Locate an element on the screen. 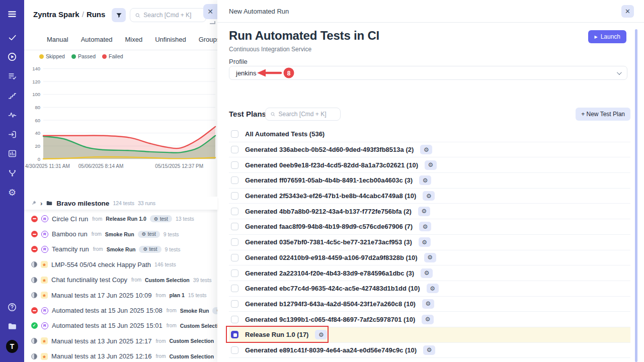  steps-icon is located at coordinates (12, 96).